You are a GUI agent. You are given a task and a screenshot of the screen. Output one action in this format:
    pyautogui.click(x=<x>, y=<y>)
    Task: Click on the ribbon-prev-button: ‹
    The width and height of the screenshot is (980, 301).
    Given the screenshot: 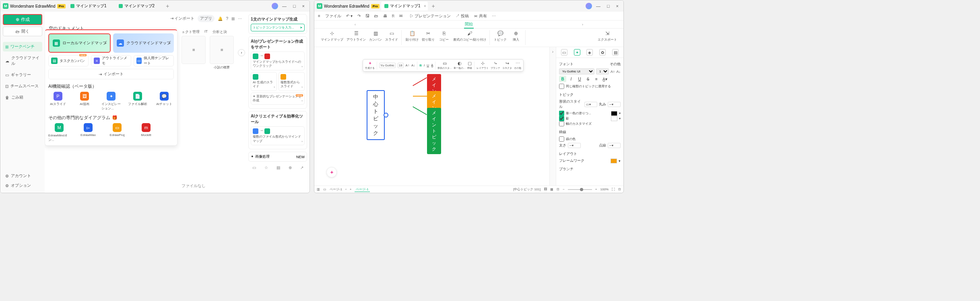 What is the action you would take?
    pyautogui.click(x=355, y=25)
    